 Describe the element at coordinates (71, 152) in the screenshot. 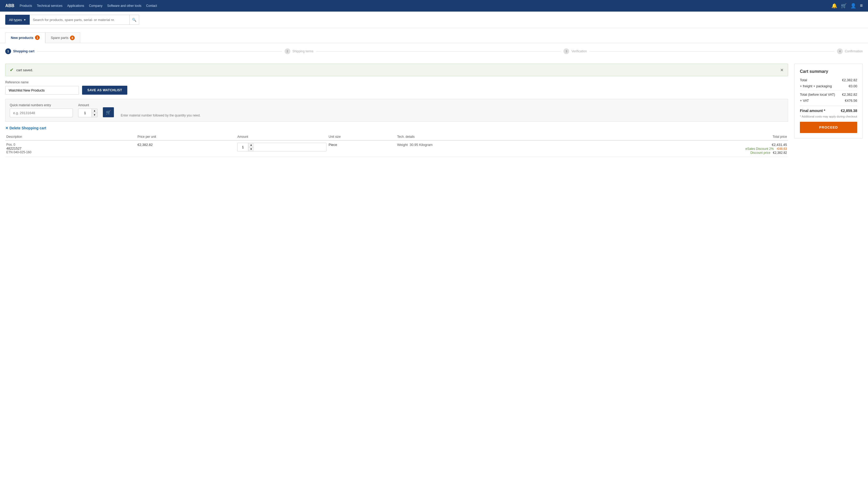

I see `etn-label: ETN 040-025-160` at that location.